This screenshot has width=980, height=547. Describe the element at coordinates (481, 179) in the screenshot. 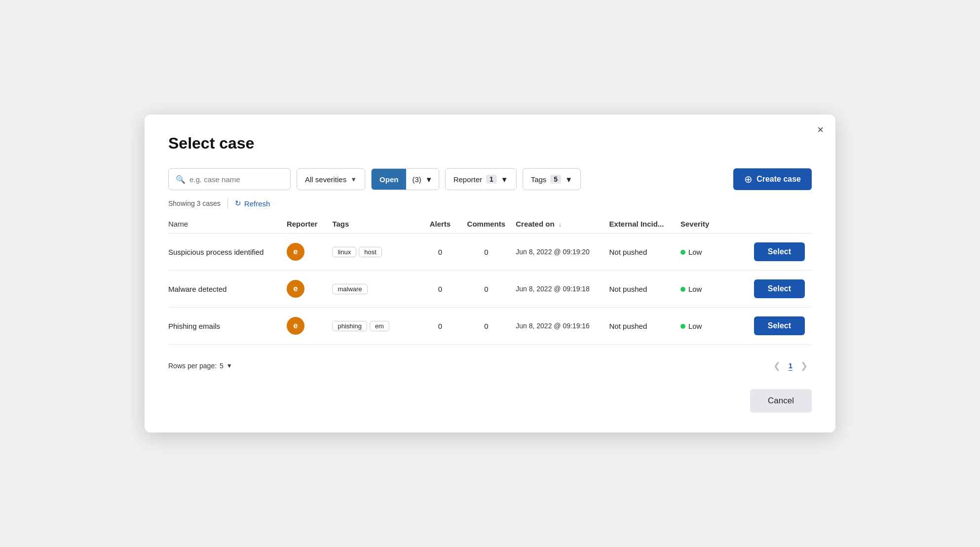

I see `reporter-dropdown: Reporter 1 ▼` at that location.